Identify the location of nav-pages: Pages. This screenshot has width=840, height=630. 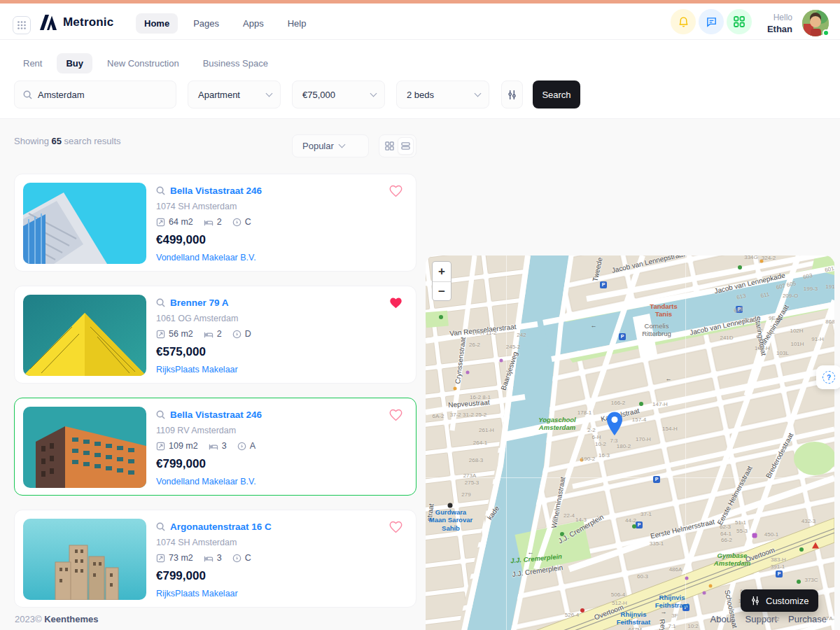
(206, 24).